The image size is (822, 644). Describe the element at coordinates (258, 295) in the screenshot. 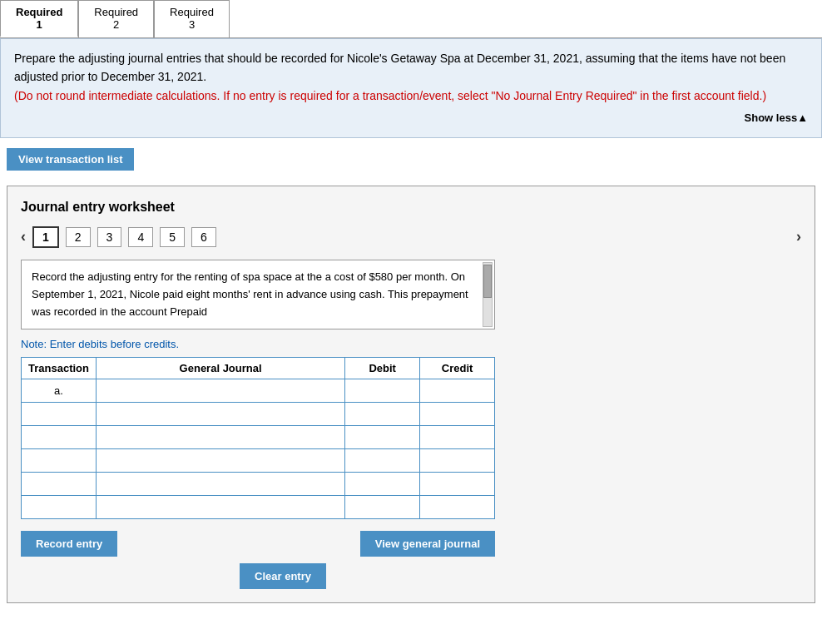

I see `description-box: Record the adjusting entry for the renti…` at that location.